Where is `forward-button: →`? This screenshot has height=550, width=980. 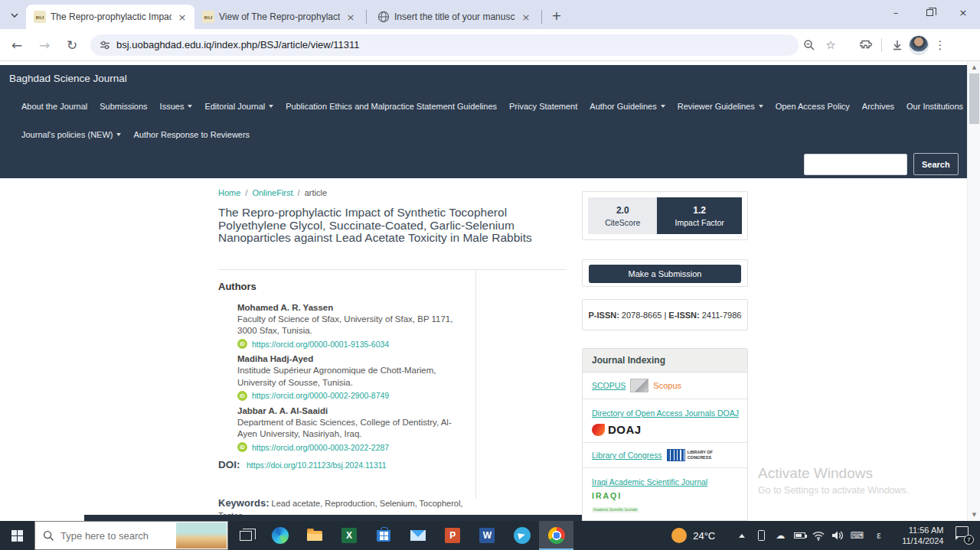 forward-button: → is located at coordinates (44, 45).